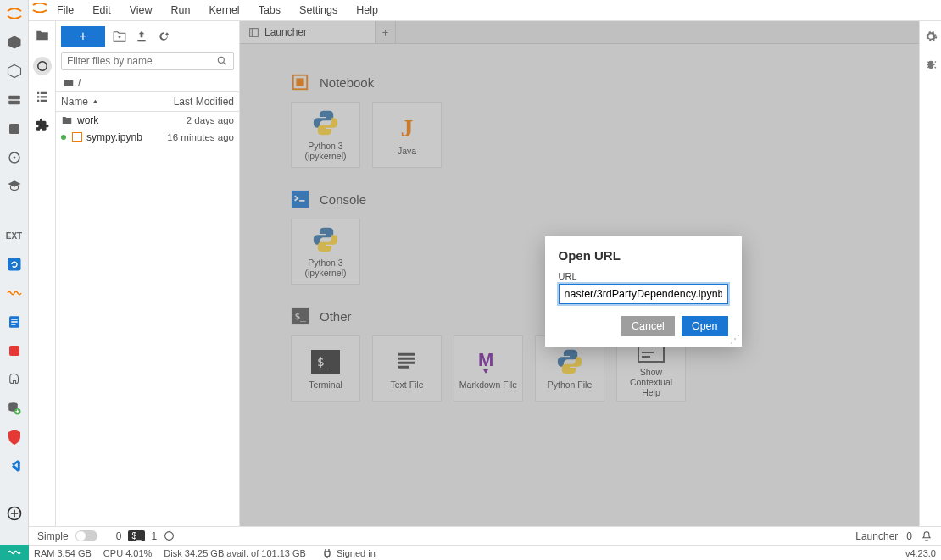  I want to click on col-name: Name, so click(105, 102).